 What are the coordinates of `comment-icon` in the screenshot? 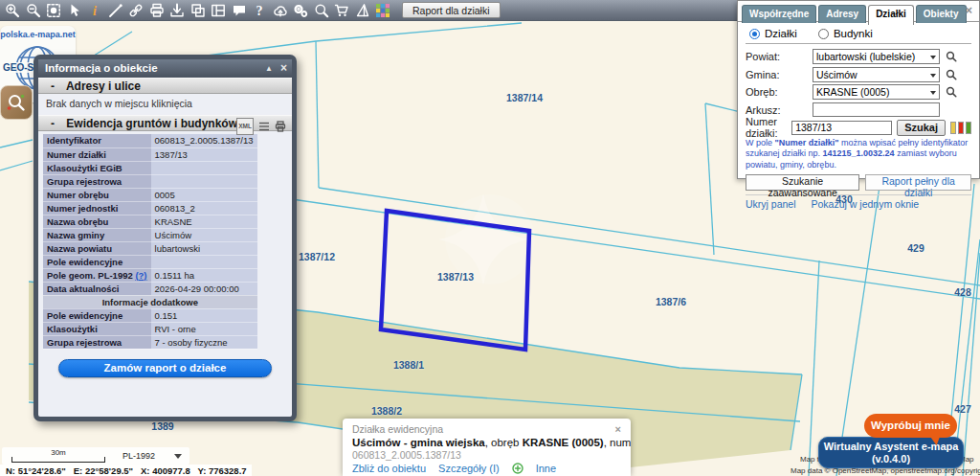 It's located at (239, 11).